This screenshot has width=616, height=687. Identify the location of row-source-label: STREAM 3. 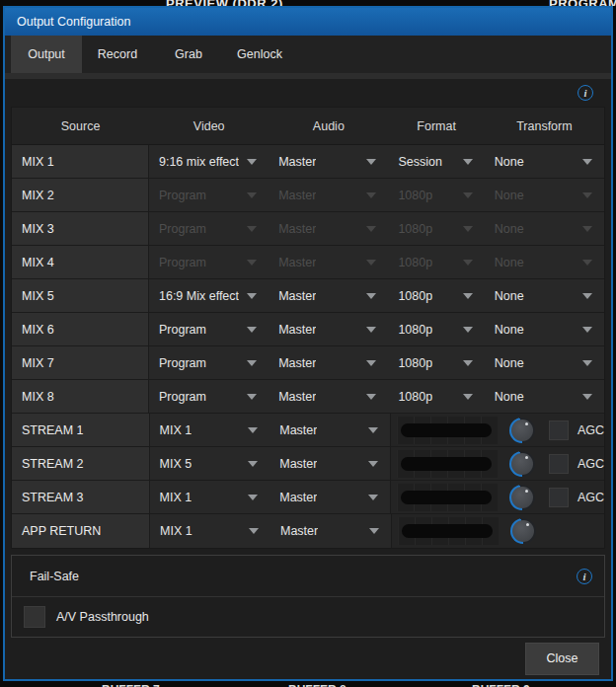
(81, 497).